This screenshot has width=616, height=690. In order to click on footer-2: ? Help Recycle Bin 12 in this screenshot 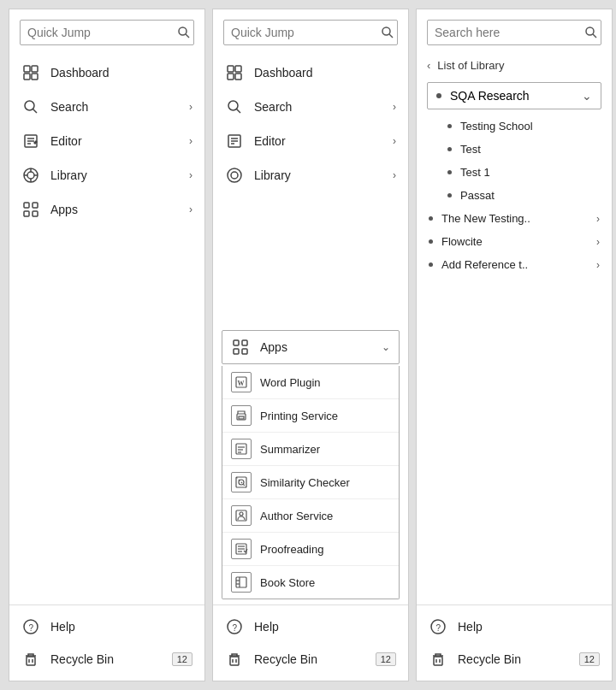, I will do `click(311, 643)`.